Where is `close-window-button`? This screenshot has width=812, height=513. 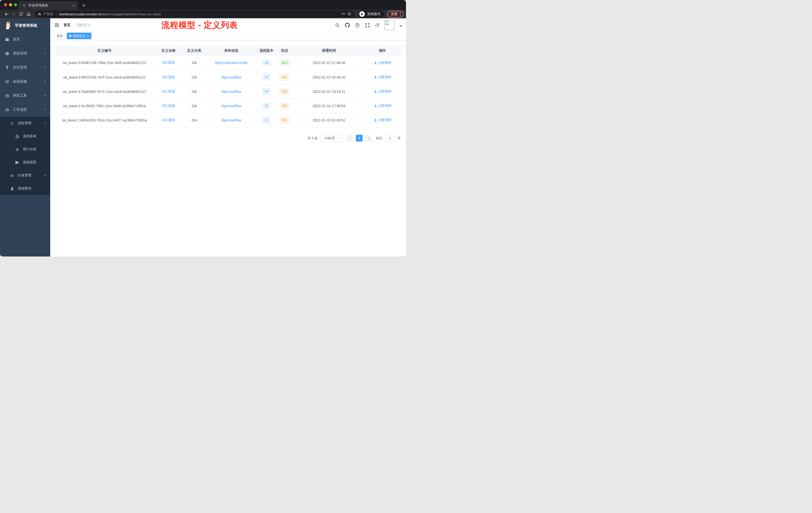 close-window-button is located at coordinates (5, 5).